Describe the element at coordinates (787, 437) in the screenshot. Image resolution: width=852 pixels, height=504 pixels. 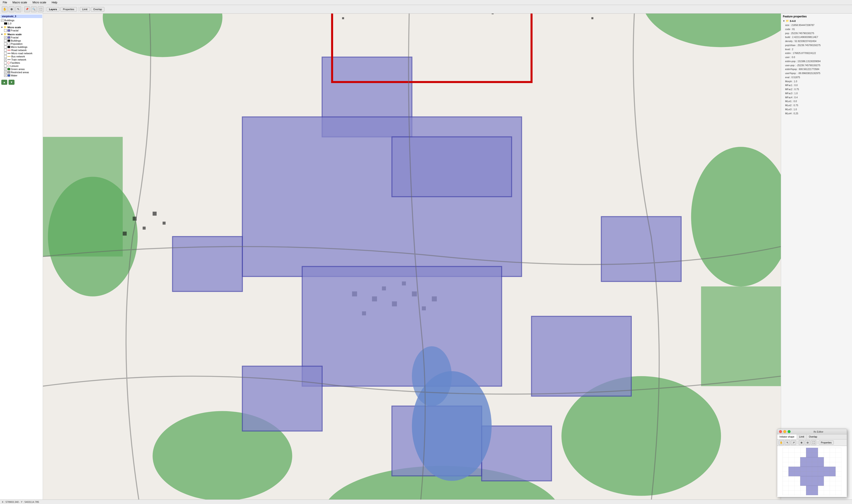
I see `ifs-tab-initiator: Initiator shape` at that location.